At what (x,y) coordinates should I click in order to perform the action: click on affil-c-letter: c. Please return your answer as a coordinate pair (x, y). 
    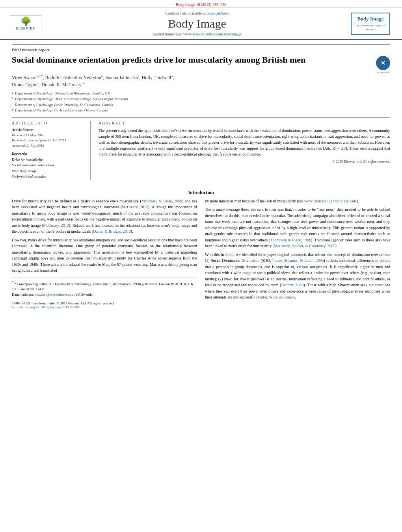
    Looking at the image, I should click on (13, 105).